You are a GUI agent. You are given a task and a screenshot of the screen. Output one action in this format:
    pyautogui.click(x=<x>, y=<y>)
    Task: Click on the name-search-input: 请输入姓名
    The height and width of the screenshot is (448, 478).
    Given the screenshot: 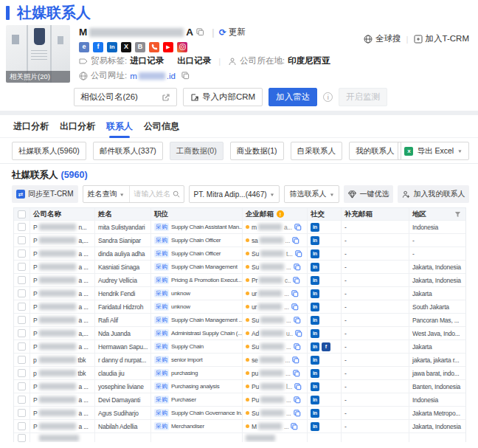 What is the action you would take?
    pyautogui.click(x=151, y=194)
    